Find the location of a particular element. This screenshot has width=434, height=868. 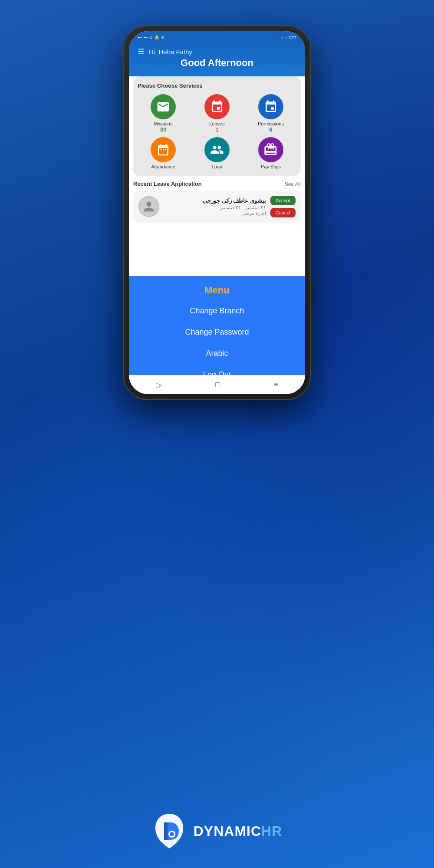

signal-icon: ▪▪▪ is located at coordinates (146, 37).